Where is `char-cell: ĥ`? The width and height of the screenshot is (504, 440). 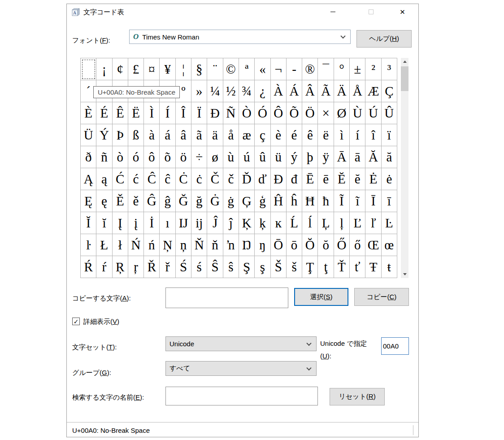
char-cell: ĥ is located at coordinates (294, 201).